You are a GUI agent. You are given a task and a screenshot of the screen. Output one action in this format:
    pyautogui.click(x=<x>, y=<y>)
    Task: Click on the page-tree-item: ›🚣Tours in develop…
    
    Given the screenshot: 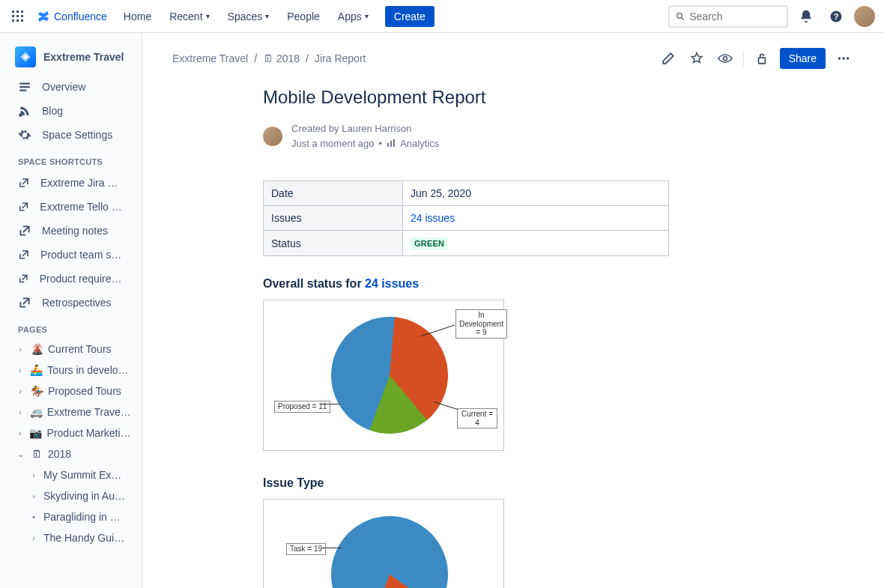 What is the action you would take?
    pyautogui.click(x=70, y=370)
    